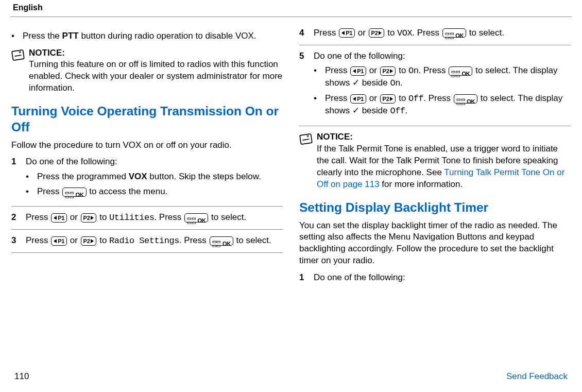  I want to click on step5-bullet1: • Press P1 or P2 to On. Press ▭▭▭▭OK to …, so click(442, 77).